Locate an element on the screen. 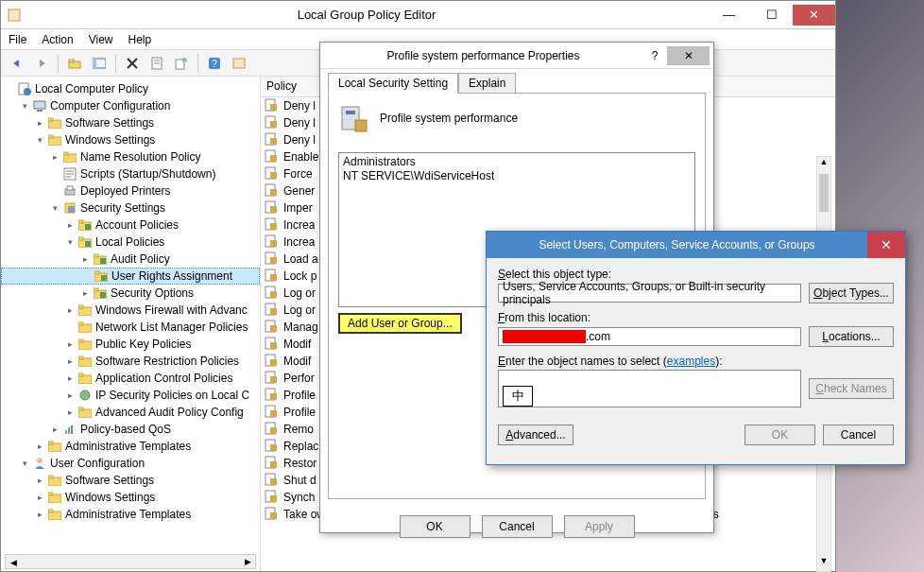 The width and height of the screenshot is (924, 572). tree-item: Deployed Printers is located at coordinates (130, 191).